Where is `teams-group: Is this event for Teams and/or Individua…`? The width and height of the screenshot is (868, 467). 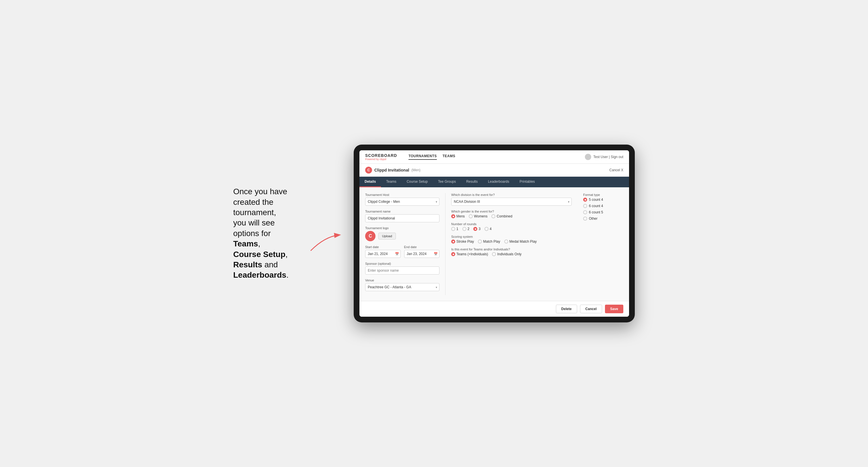
teams-group: Is this event for Teams and/or Individua… is located at coordinates (512, 252).